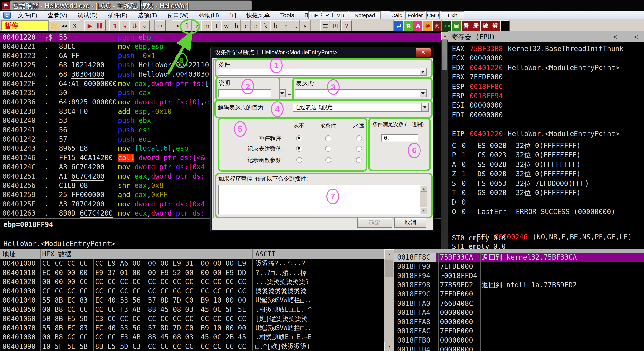 The height and width of the screenshot is (351, 644). I want to click on plugin-monitor-button: ▣, so click(456, 26).